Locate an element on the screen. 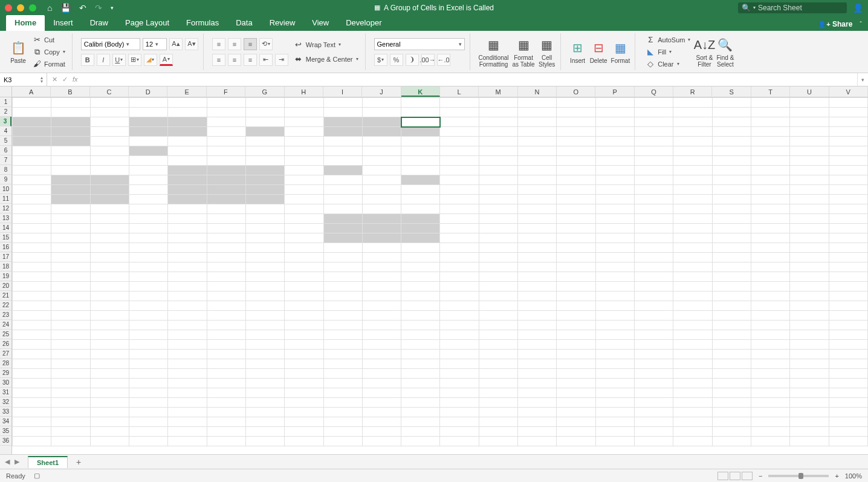 Image resolution: width=868 pixels, height=482 pixels. home-icon: ⌂ is located at coordinates (50, 8).